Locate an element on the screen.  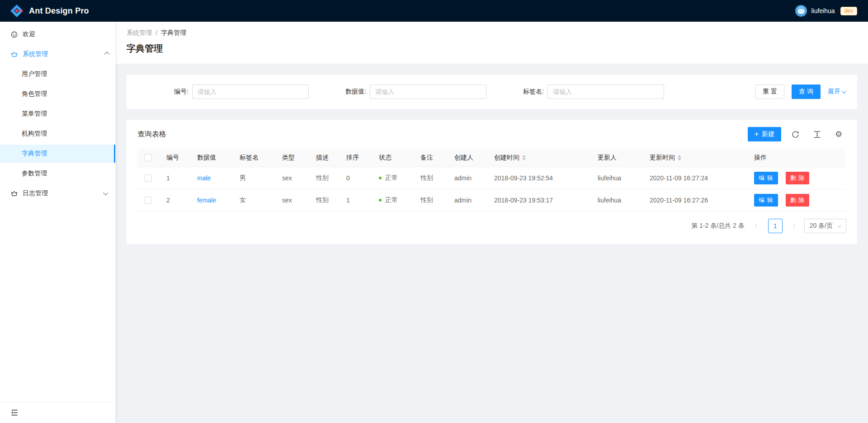
field-label: 数据值: is located at coordinates (356, 92).